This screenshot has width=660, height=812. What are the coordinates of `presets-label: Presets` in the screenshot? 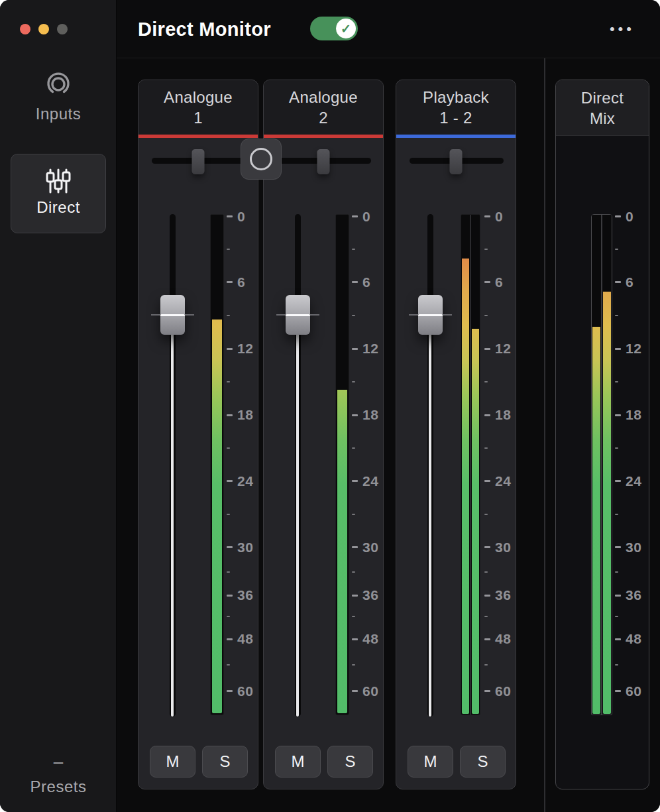 It's located at (58, 787).